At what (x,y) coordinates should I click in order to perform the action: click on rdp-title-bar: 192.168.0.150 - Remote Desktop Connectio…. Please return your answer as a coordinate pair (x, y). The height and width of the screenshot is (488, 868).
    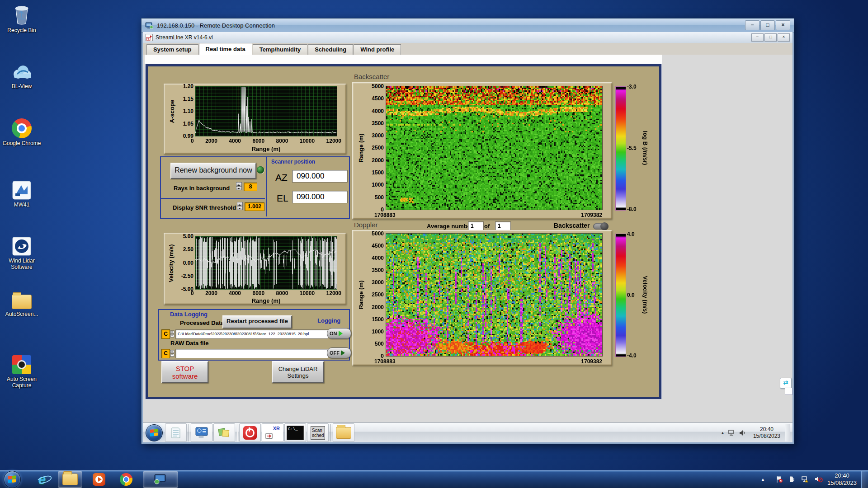
    Looking at the image, I should click on (467, 25).